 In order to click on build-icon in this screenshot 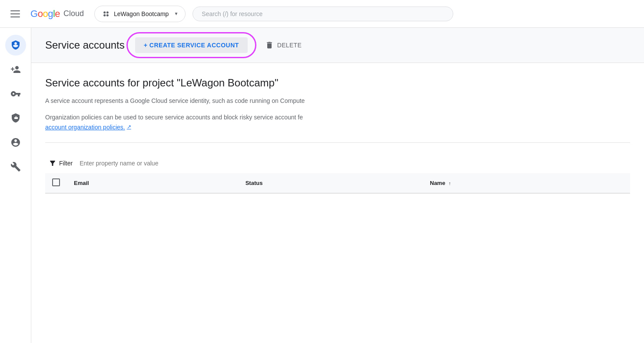, I will do `click(16, 167)`.